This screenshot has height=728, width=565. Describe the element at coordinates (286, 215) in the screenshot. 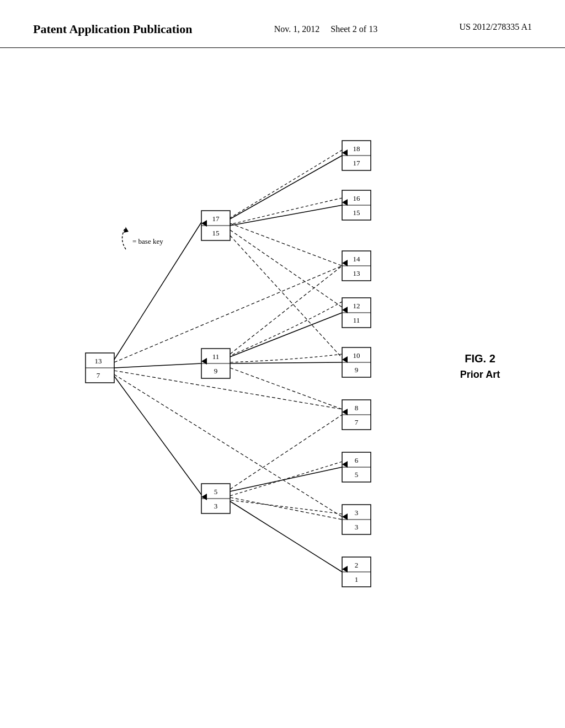

I see `line-mid1-leaf2` at that location.